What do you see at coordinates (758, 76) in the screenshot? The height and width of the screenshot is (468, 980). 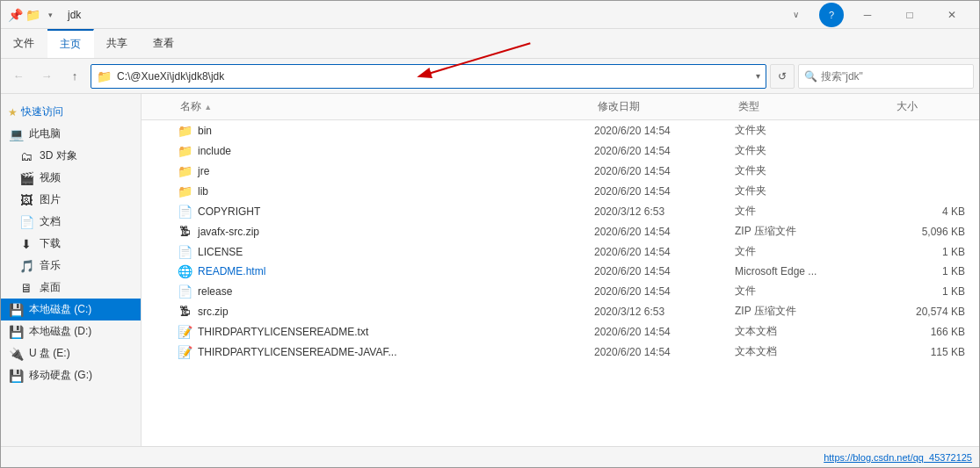 I see `address-dropdown-icon: ▾` at bounding box center [758, 76].